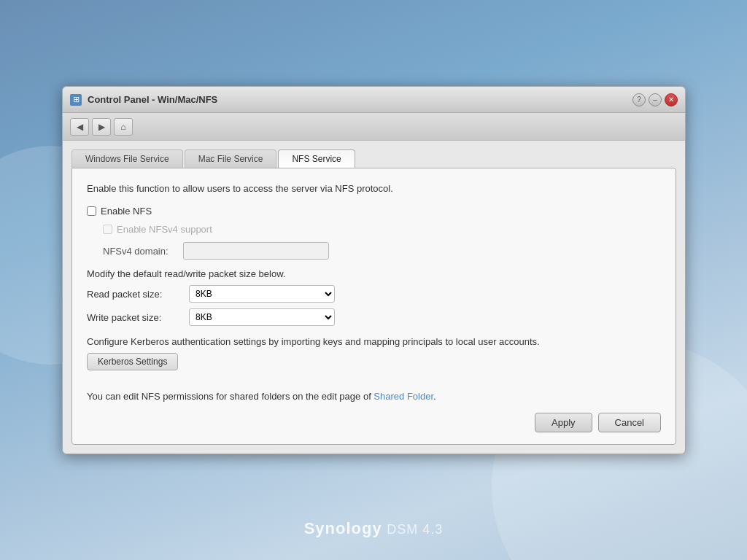 This screenshot has height=560, width=747. Describe the element at coordinates (374, 127) in the screenshot. I see `toolbar: ◀ ▶ ⌂` at that location.